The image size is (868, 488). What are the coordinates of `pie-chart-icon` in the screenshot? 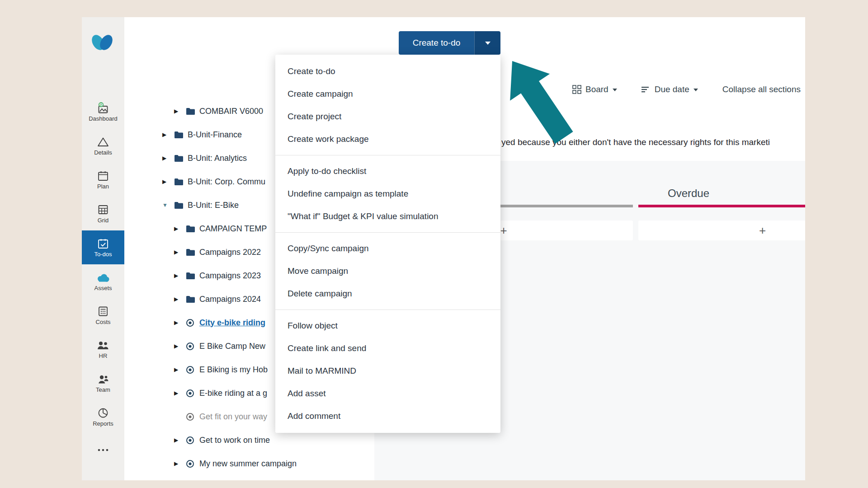 It's located at (103, 413).